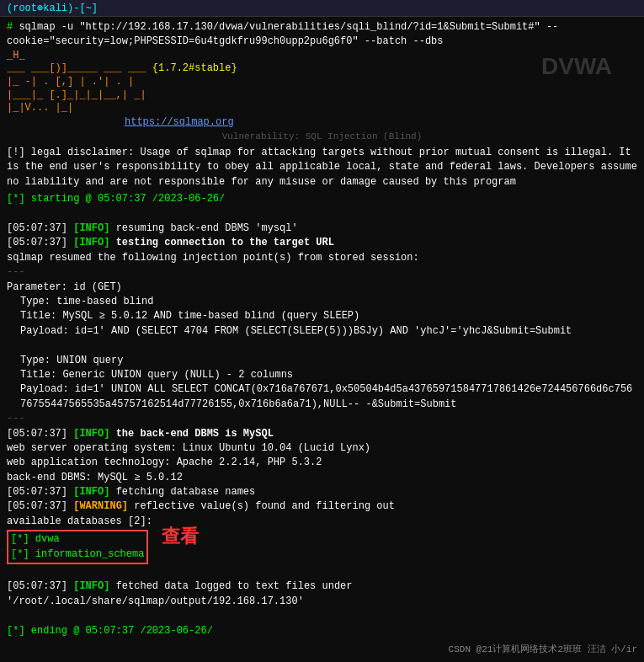 The width and height of the screenshot is (644, 662). What do you see at coordinates (322, 492) in the screenshot?
I see `info-fetch-line: [05:07:37] [INFO] fetching database name…` at bounding box center [322, 492].